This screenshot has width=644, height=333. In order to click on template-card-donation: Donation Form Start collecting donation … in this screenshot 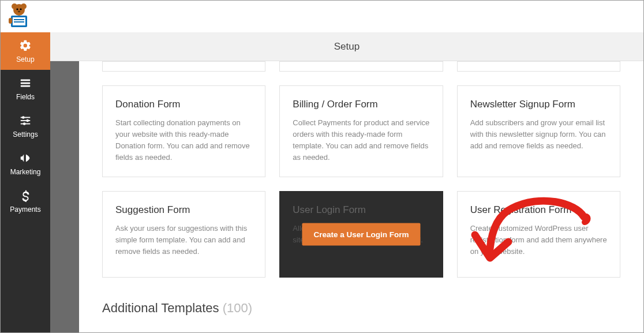, I will do `click(184, 132)`.